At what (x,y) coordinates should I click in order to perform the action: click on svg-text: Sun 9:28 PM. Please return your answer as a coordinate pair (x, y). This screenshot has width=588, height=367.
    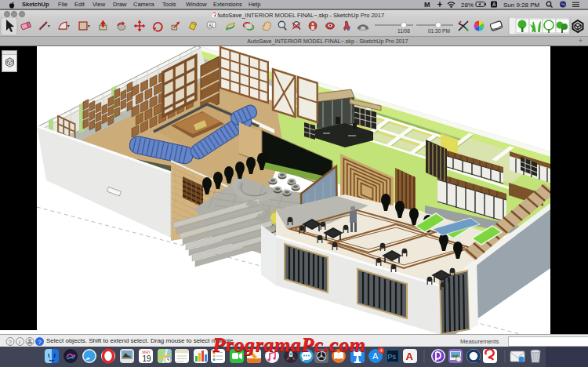
    Looking at the image, I should click on (522, 5).